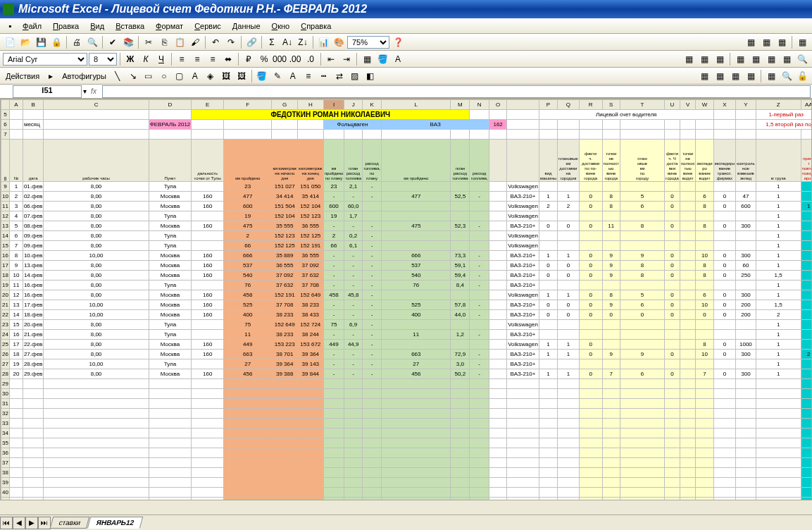 The height and width of the screenshot is (530, 812). What do you see at coordinates (416, 364) in the screenshot?
I see `cell: 27` at bounding box center [416, 364].